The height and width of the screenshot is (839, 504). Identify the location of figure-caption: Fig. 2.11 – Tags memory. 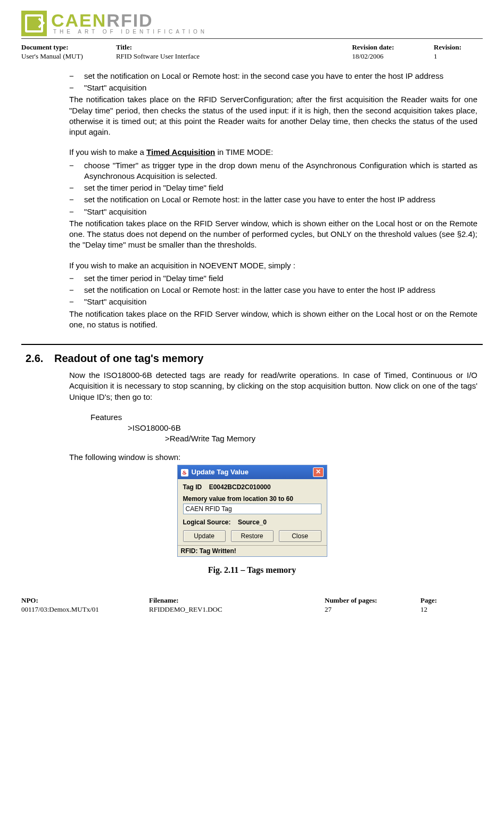
(252, 570).